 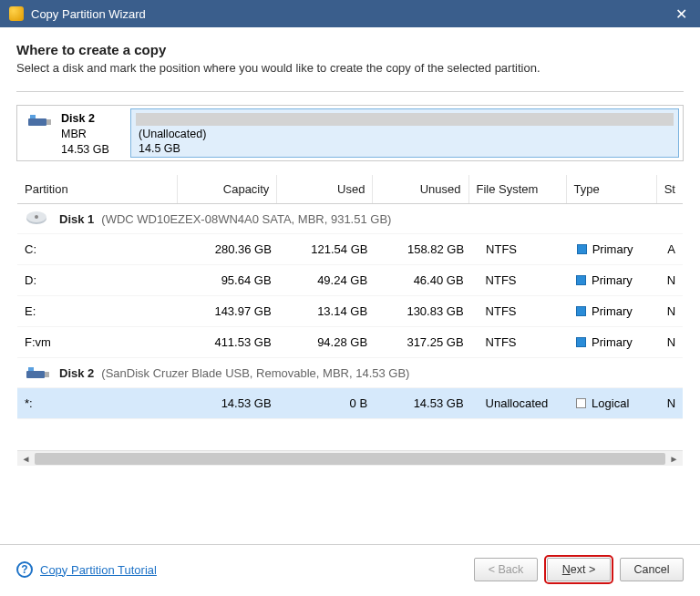 I want to click on hdr-type: Type, so click(x=612, y=190).